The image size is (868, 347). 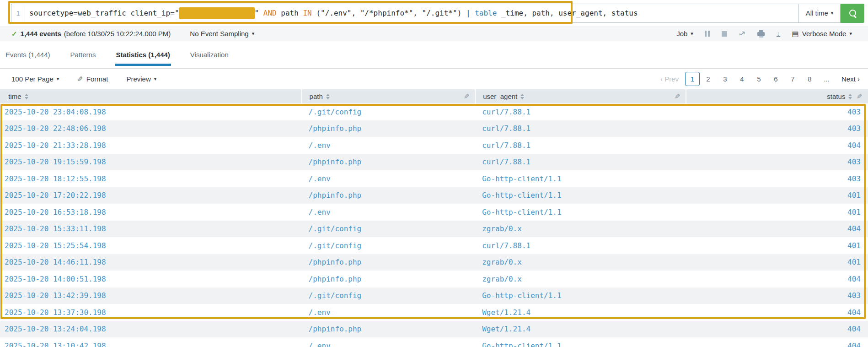 I want to click on search-input: 1 sourcetype=web_traffic client_ip="" AN…, so click(x=405, y=13).